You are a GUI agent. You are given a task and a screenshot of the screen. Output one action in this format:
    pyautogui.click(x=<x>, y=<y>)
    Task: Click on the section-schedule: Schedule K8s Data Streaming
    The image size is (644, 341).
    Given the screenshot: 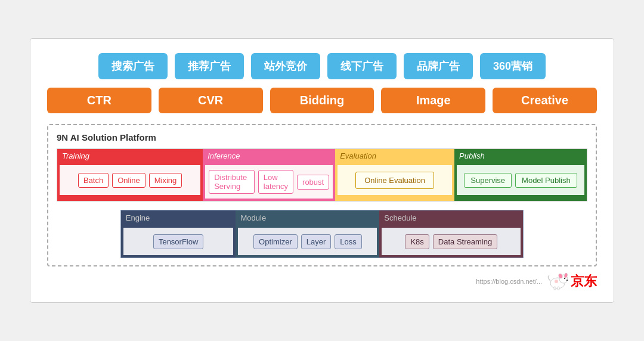 What is the action you would take?
    pyautogui.click(x=451, y=234)
    